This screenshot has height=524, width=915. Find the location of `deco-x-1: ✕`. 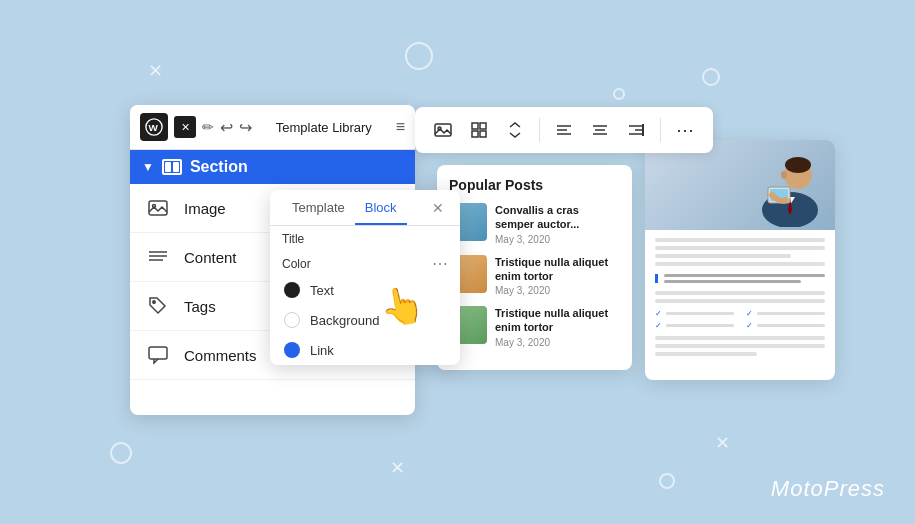

deco-x-1: ✕ is located at coordinates (156, 71).